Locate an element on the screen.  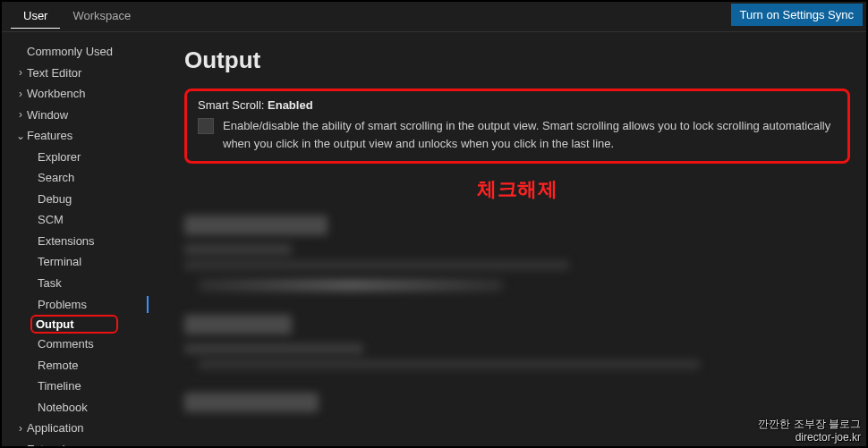
setting-title: Smart Scroll: Enabled is located at coordinates (517, 106).